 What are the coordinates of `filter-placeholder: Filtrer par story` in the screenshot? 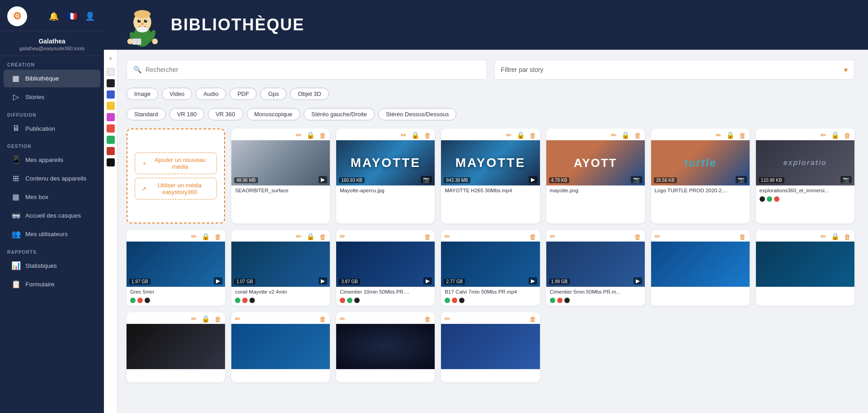 It's located at (522, 70).